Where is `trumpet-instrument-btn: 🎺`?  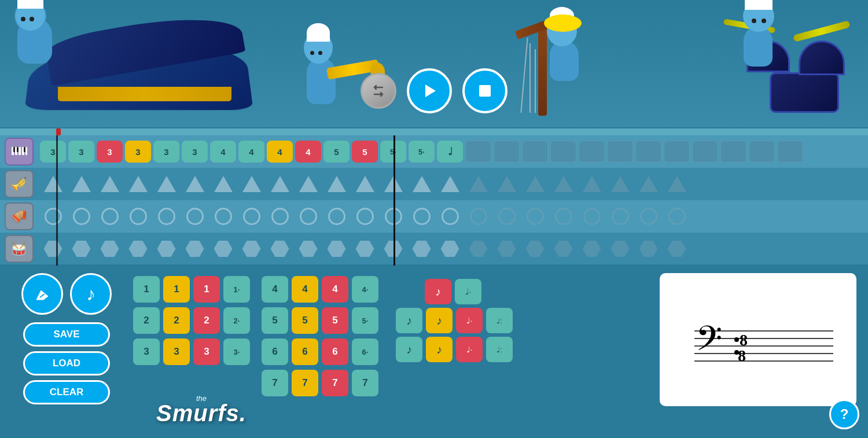
trumpet-instrument-btn: 🎺 is located at coordinates (19, 184).